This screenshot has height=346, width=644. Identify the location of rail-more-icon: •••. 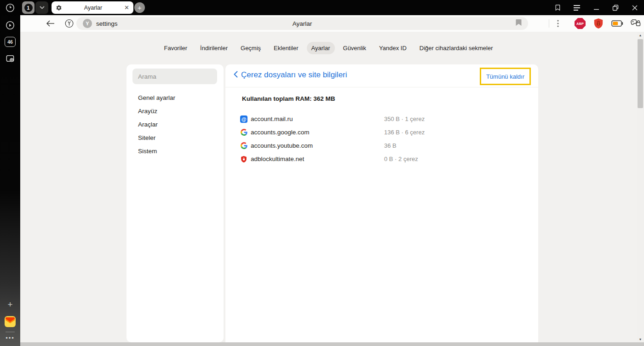
(10, 338).